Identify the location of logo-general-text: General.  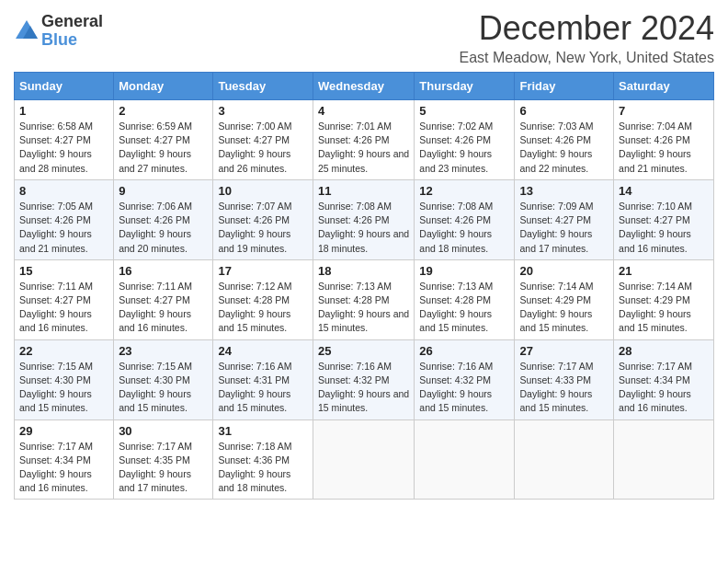
(72, 22).